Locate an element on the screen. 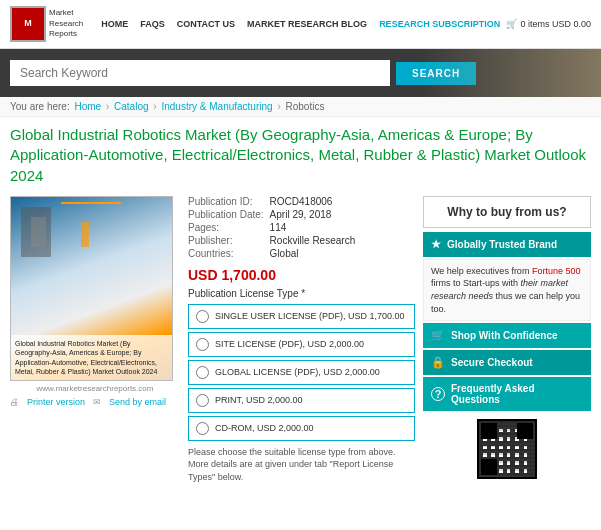 This screenshot has width=601, height=530. brand-label: Globally Trusted Brand is located at coordinates (502, 244).